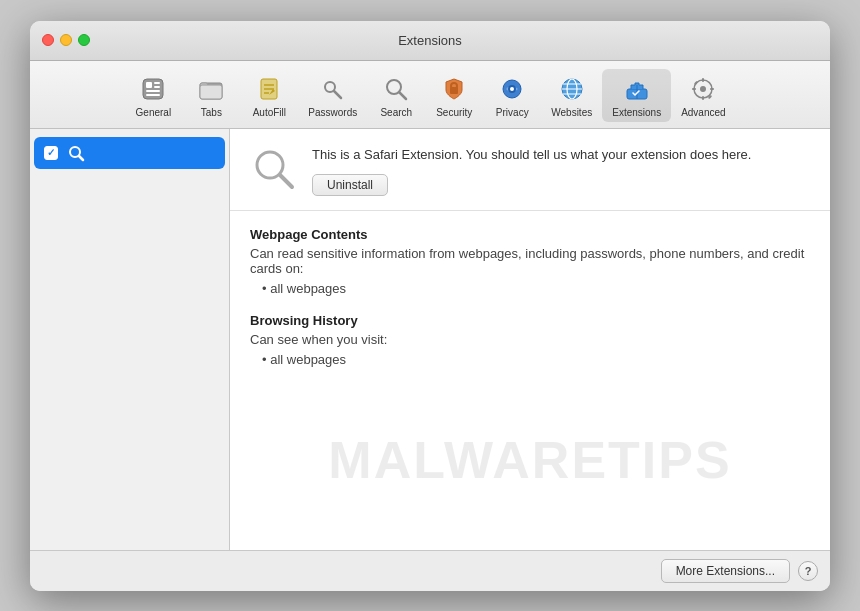 The image size is (860, 611). Describe the element at coordinates (430, 41) in the screenshot. I see `title-bar: Extensions` at that location.